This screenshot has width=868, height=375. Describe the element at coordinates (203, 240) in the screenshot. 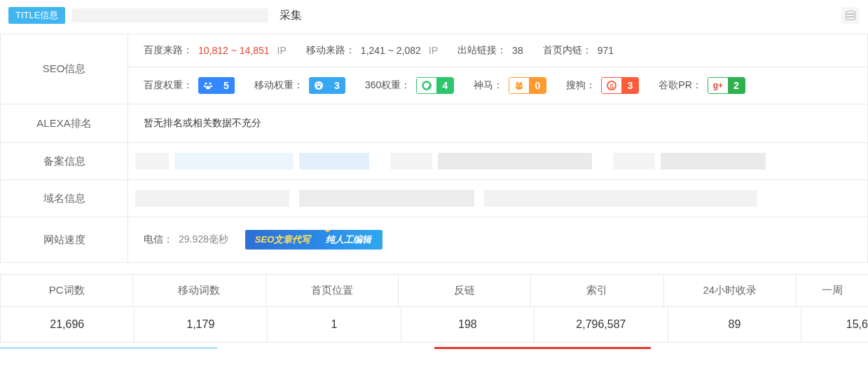

I see `speed-value: 29.928毫秒` at that location.